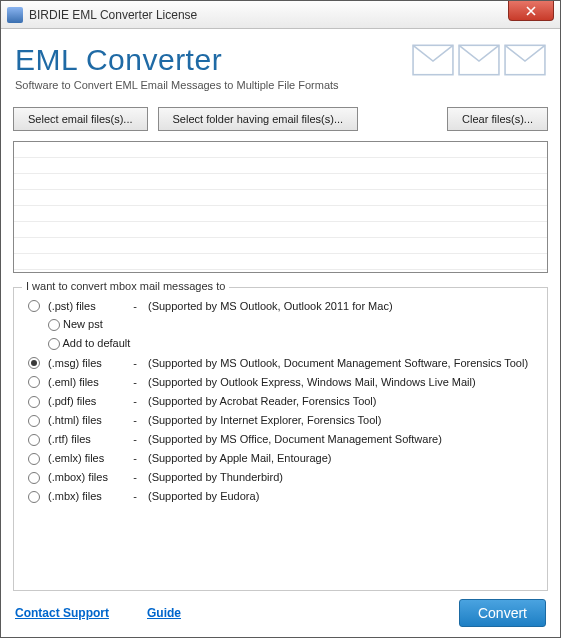 This screenshot has width=561, height=638. What do you see at coordinates (340, 382) in the screenshot?
I see `option-desc: (Supported by Outlook Express, Windows M…` at bounding box center [340, 382].